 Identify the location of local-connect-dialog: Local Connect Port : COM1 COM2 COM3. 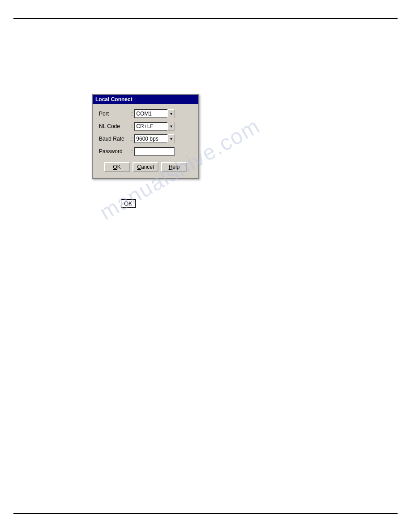
(146, 137).